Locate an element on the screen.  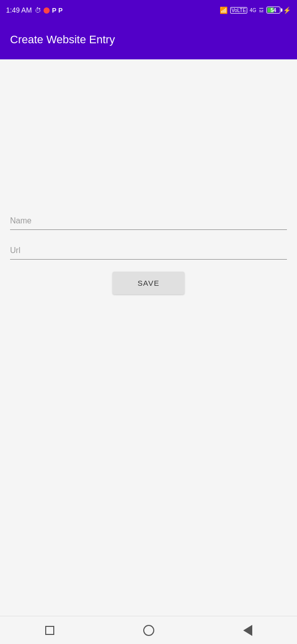
url-input-group is located at coordinates (149, 251).